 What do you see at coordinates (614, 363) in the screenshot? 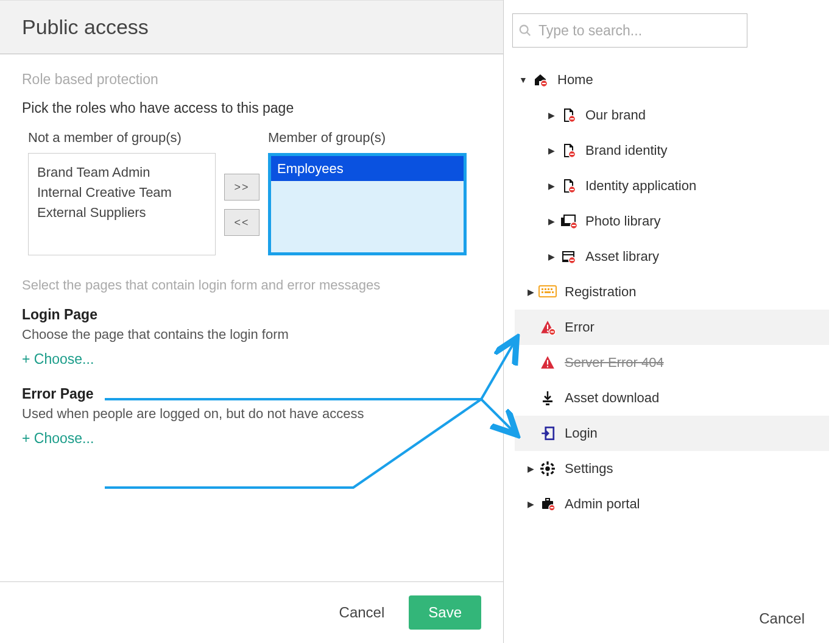
I see `tree-item-label: Server Error 404` at bounding box center [614, 363].